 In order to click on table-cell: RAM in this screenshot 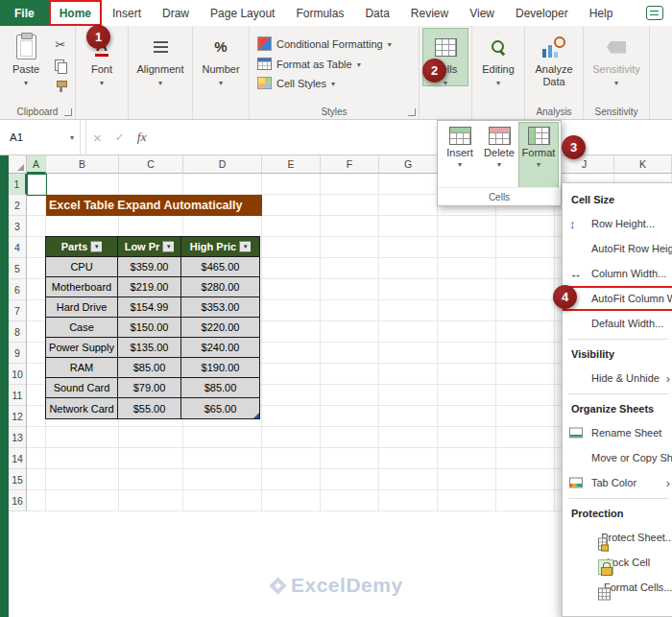, I will do `click(83, 368)`.